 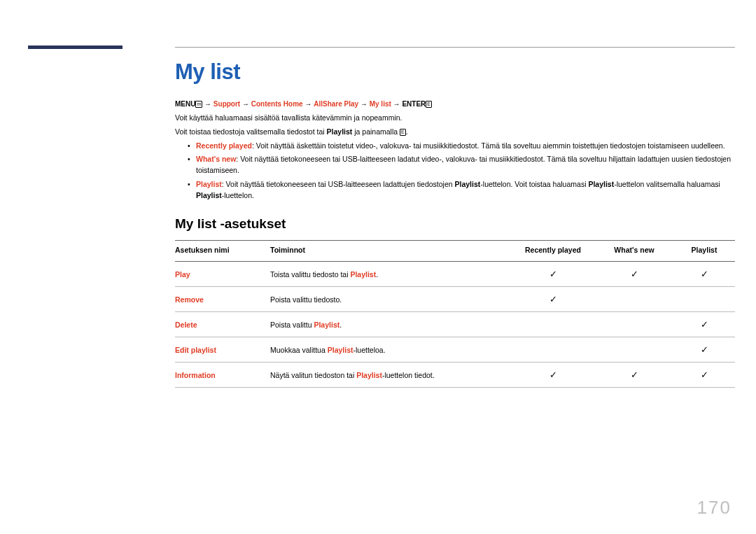 What do you see at coordinates (455, 325) in the screenshot?
I see `table-row: DeletePoista valittu Playlist.✓` at bounding box center [455, 325].